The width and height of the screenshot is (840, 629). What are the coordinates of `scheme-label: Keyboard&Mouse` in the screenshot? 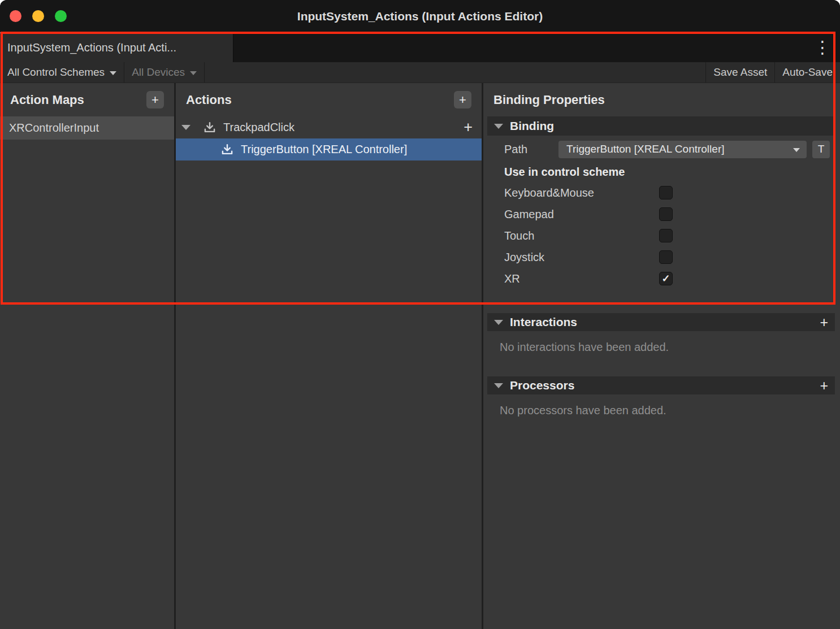 It's located at (582, 193).